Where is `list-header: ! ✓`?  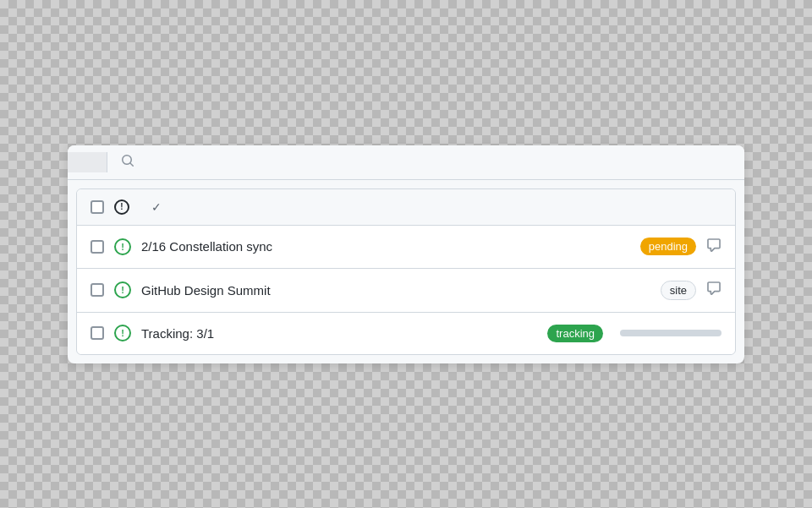 list-header: ! ✓ is located at coordinates (406, 208).